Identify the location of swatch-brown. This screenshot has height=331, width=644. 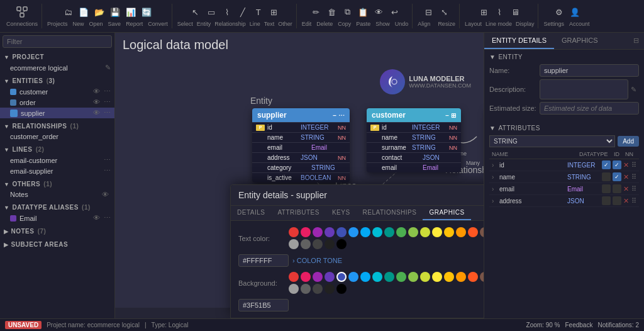
(482, 232).